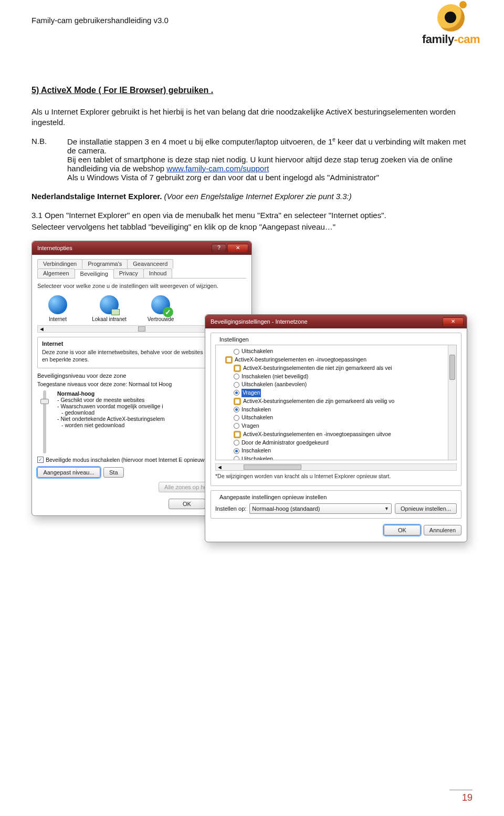 This screenshot has width=504, height=816. What do you see at coordinates (69, 472) in the screenshot?
I see `custom-level-button: Aangepast niveau...` at bounding box center [69, 472].